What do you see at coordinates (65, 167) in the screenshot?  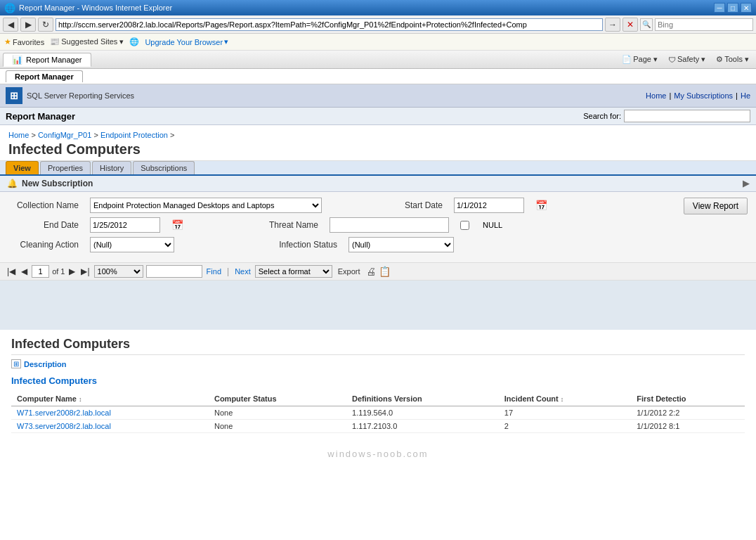 I see `tab-properties: Properties` at bounding box center [65, 167].